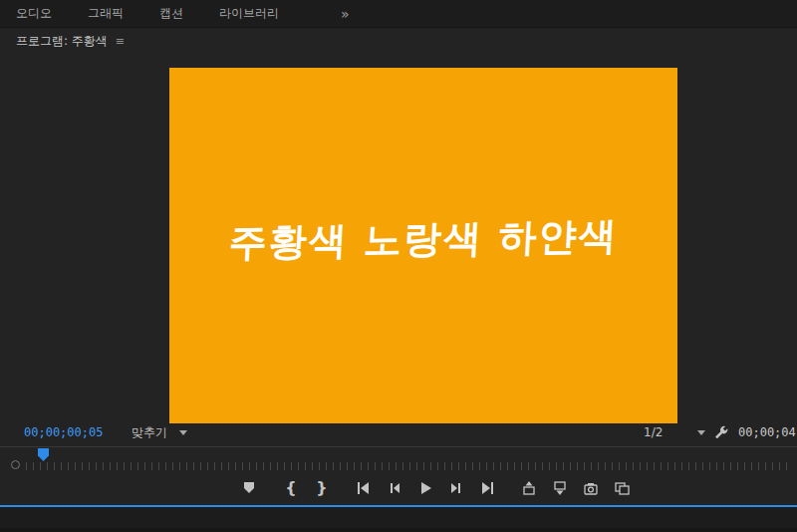  What do you see at coordinates (529, 488) in the screenshot?
I see `lift-button` at bounding box center [529, 488].